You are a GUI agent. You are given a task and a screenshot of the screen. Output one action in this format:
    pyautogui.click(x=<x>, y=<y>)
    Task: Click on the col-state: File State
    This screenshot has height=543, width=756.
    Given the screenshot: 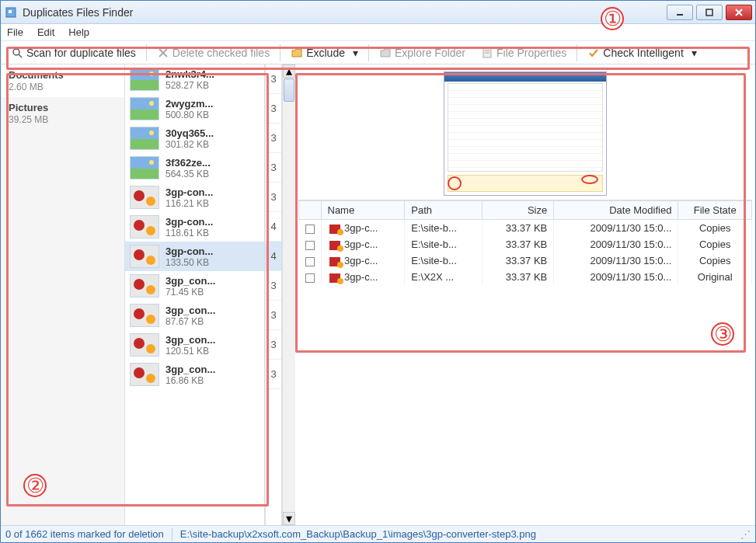 What is the action you would take?
    pyautogui.click(x=715, y=211)
    